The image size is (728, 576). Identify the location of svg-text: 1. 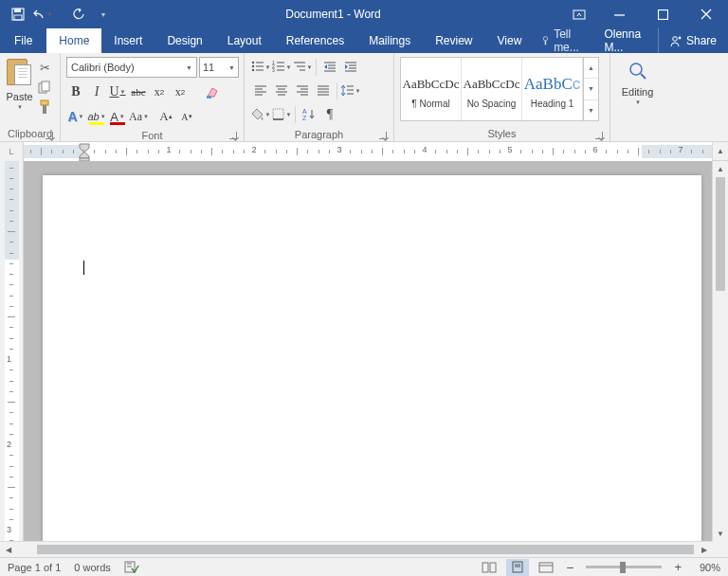
(273, 63).